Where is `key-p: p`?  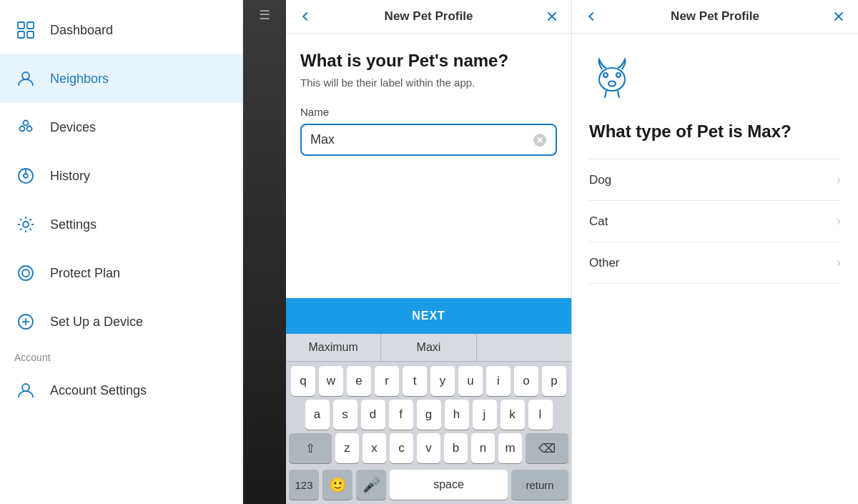
key-p: p is located at coordinates (554, 381).